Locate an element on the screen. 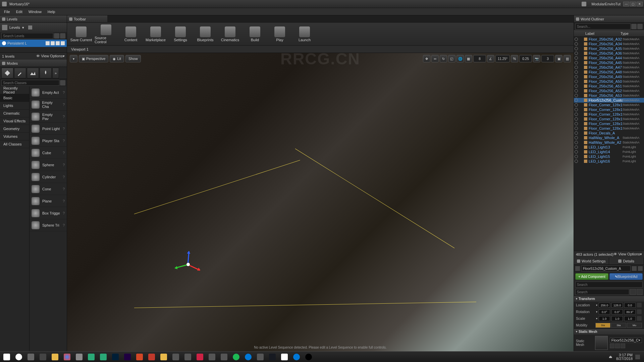 The height and width of the screenshot is (362, 644). place-item: Cylinder? is located at coordinates (48, 177).